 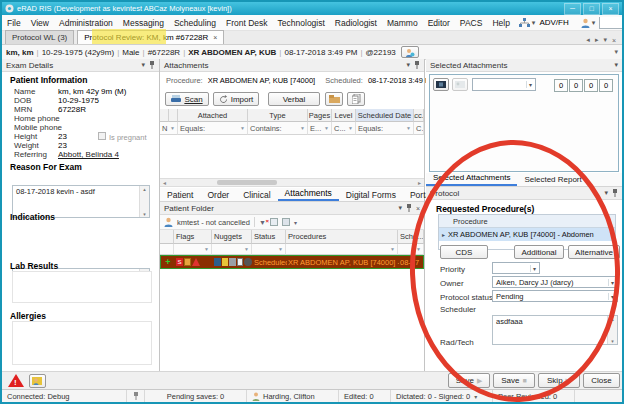 I want to click on tab-close-icon, so click(x=215, y=38).